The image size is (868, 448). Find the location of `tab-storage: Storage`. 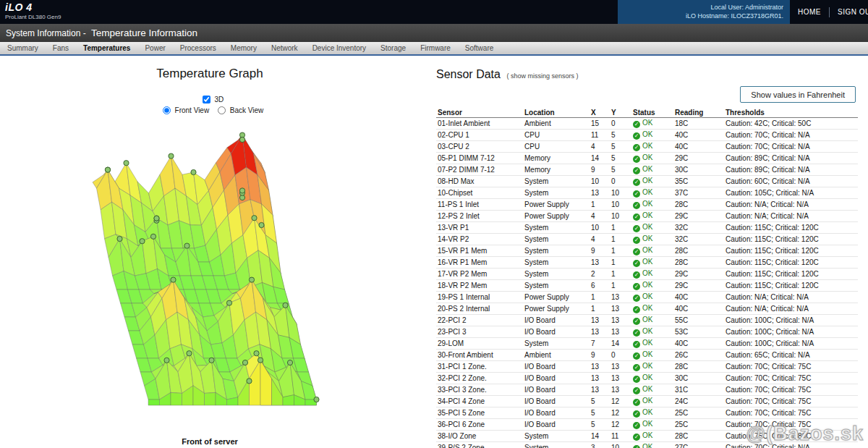

tab-storage: Storage is located at coordinates (393, 48).